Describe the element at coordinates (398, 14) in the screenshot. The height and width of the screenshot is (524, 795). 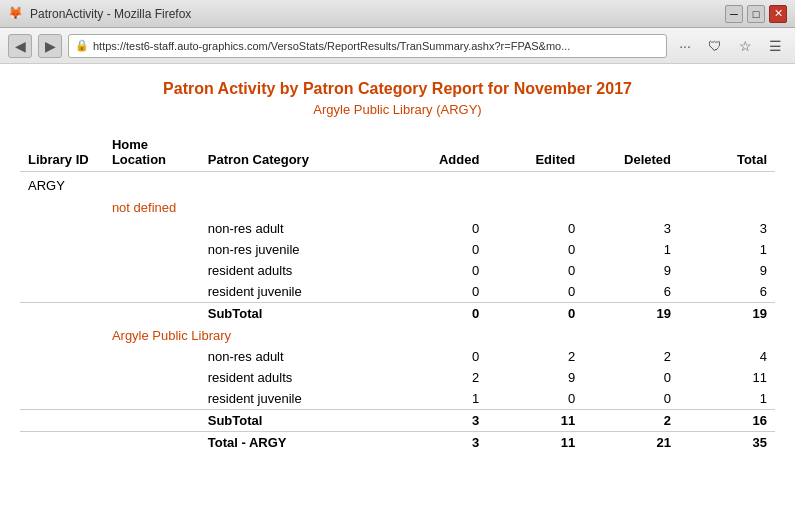
I see `browser-titlebar: 🦊 PatronActivity - Mozilla Firefox ─ □ ✕` at that location.